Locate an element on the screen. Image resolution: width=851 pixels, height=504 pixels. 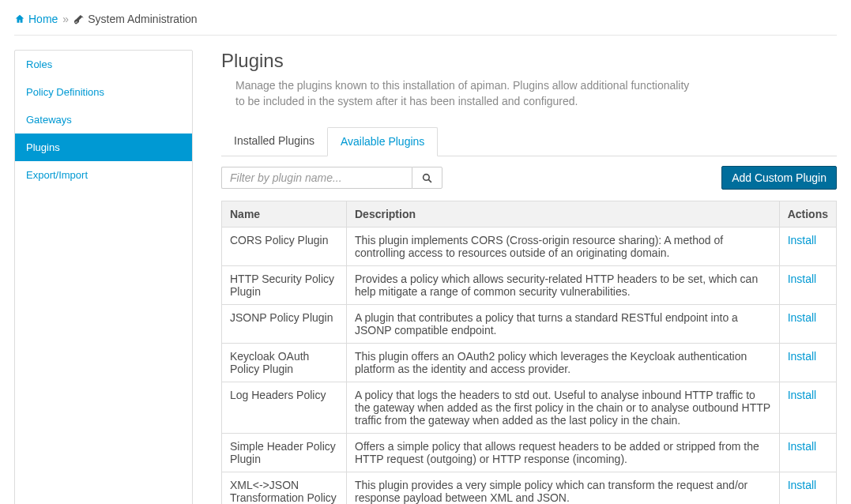
sidebar-item-label: Gateways is located at coordinates (49, 120).